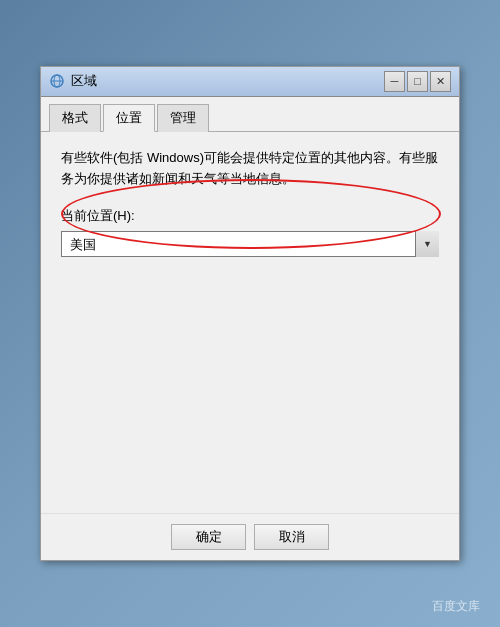  I want to click on tab-format: 格式, so click(75, 118).